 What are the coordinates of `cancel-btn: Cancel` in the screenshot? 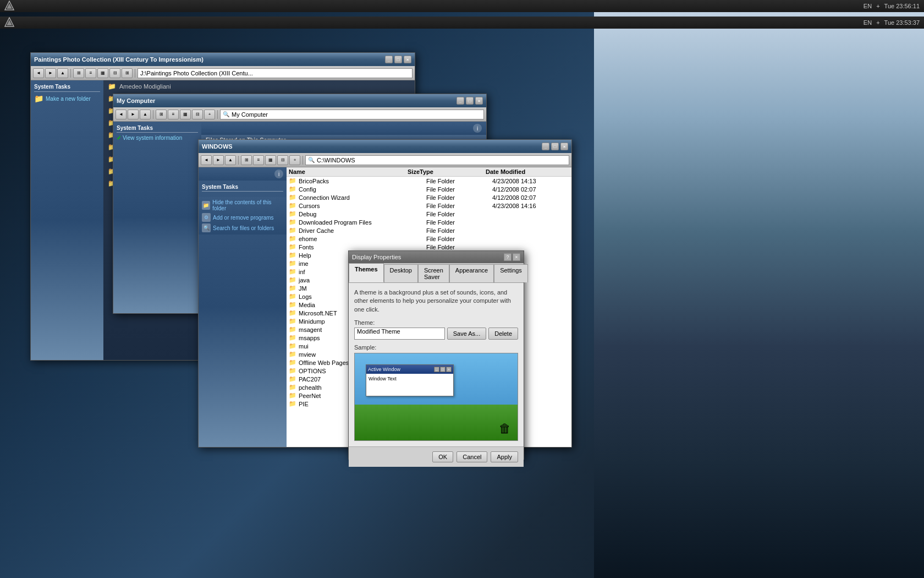 It's located at (472, 457).